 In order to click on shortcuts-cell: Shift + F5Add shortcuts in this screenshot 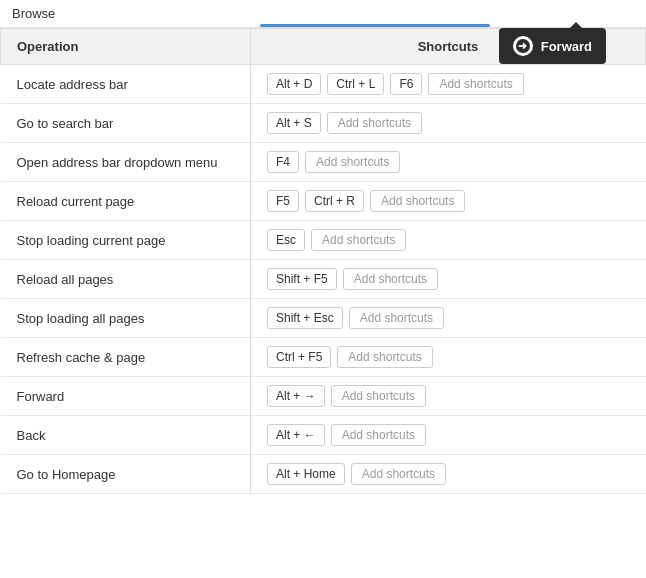, I will do `click(448, 280)`.